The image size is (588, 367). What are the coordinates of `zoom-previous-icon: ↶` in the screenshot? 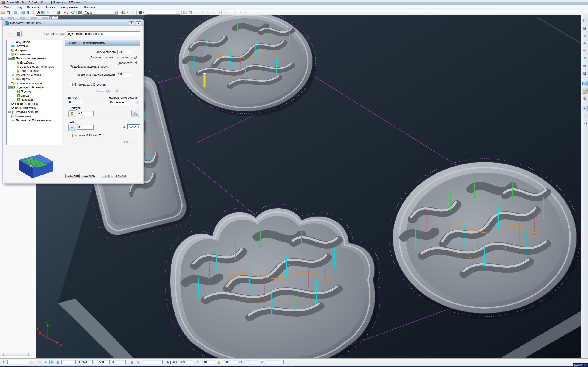 It's located at (585, 51).